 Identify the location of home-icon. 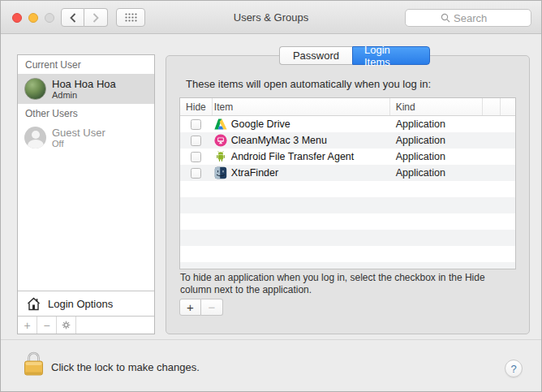
(34, 304).